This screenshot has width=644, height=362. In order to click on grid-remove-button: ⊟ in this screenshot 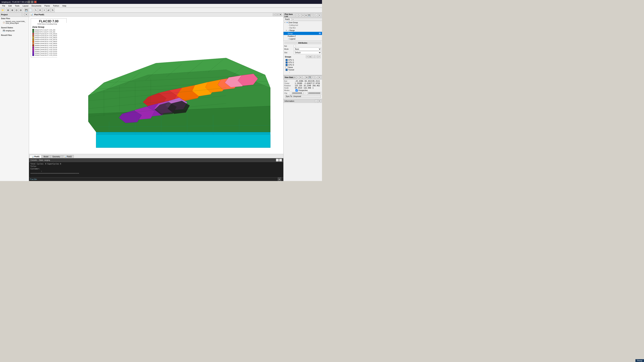, I will do `click(21, 10)`.